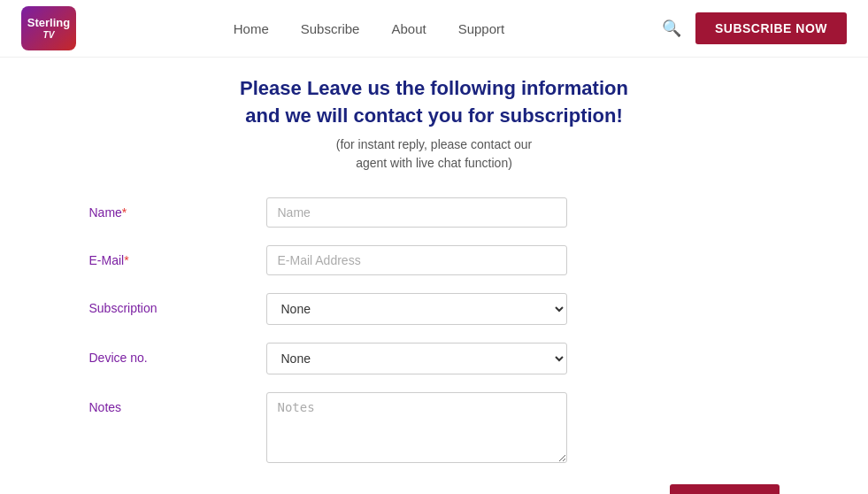 The image size is (868, 494). What do you see at coordinates (434, 489) in the screenshot?
I see `submit-row: SUBMIT` at bounding box center [434, 489].